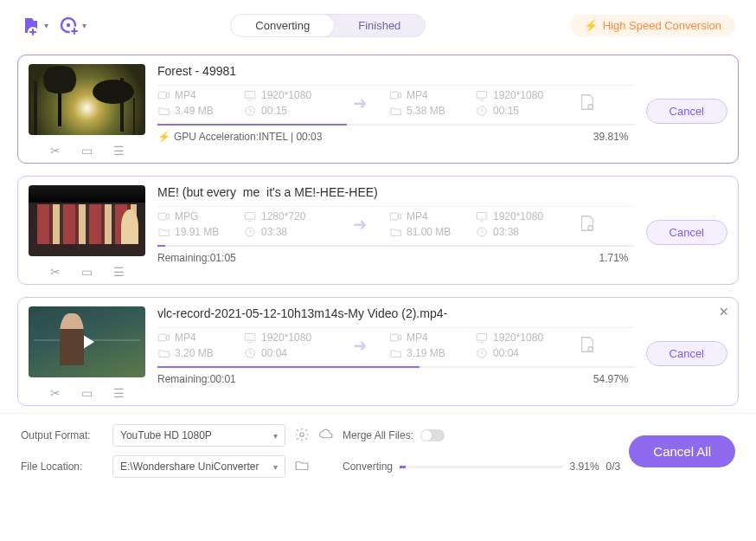 This screenshot has height=541, width=756. Describe the element at coordinates (73, 26) in the screenshot. I see `add-disc-button: ▾` at that location.